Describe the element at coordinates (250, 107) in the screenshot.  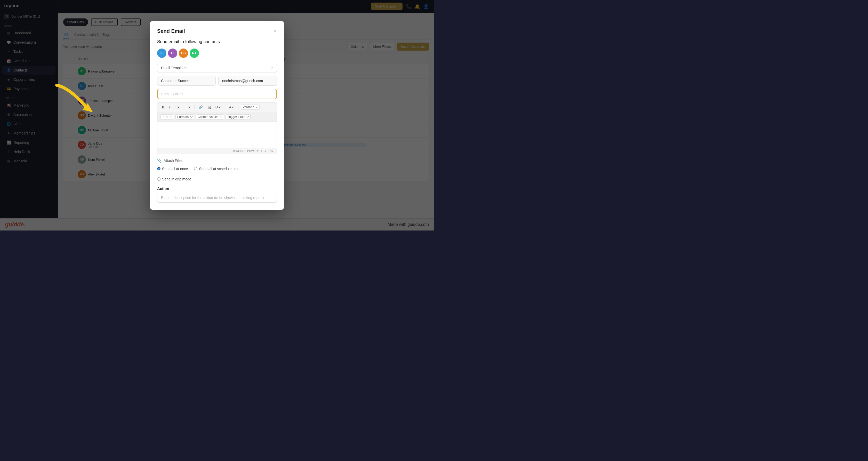
I see `font-select: Verdana` at that location.